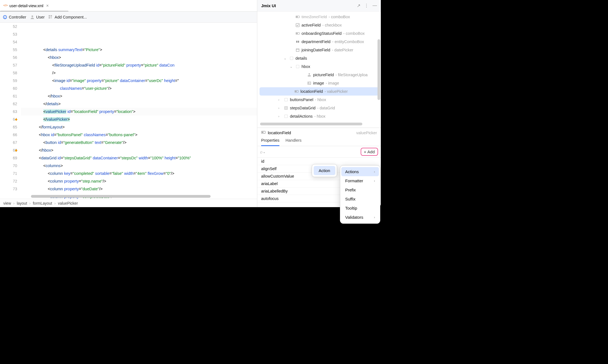 The width and height of the screenshot is (608, 364). Describe the element at coordinates (366, 6) in the screenshot. I see `panel-menu-icon: ⋮` at that location.